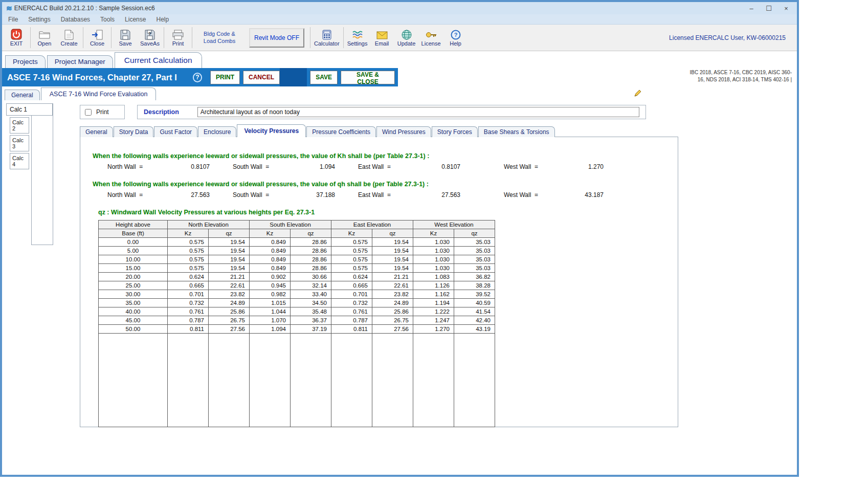 The height and width of the screenshot is (485, 868). Describe the element at coordinates (277, 38) in the screenshot. I see `revit-mode-button: Revit Mode OFF` at that location.